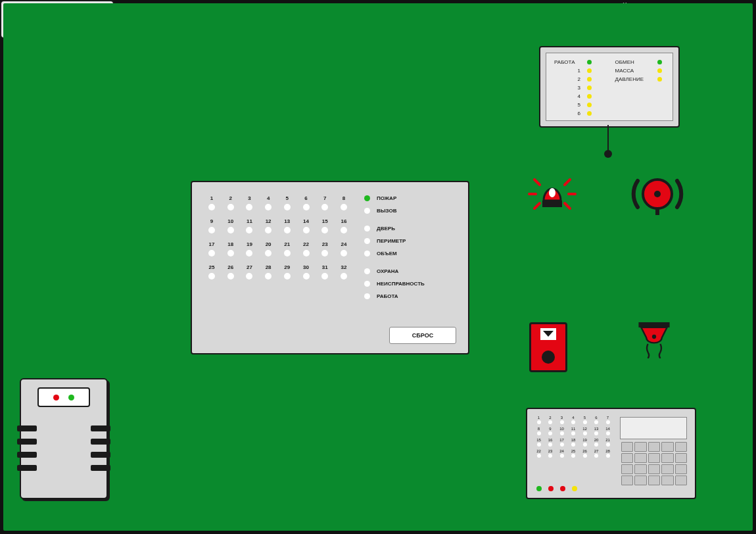 The width and height of the screenshot is (756, 534). Describe the element at coordinates (609, 87) in the screenshot. I see `device-kpb: РАБОТА ОБМЕН 1 МАССА 2 ДАВЛЕНИЕ 3 4 5 6` at that location.